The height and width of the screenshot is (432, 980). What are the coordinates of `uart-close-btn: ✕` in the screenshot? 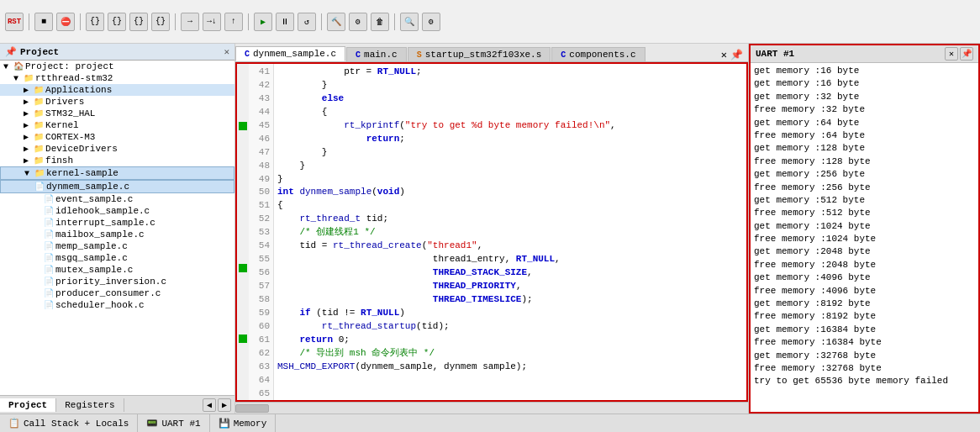 It's located at (951, 54).